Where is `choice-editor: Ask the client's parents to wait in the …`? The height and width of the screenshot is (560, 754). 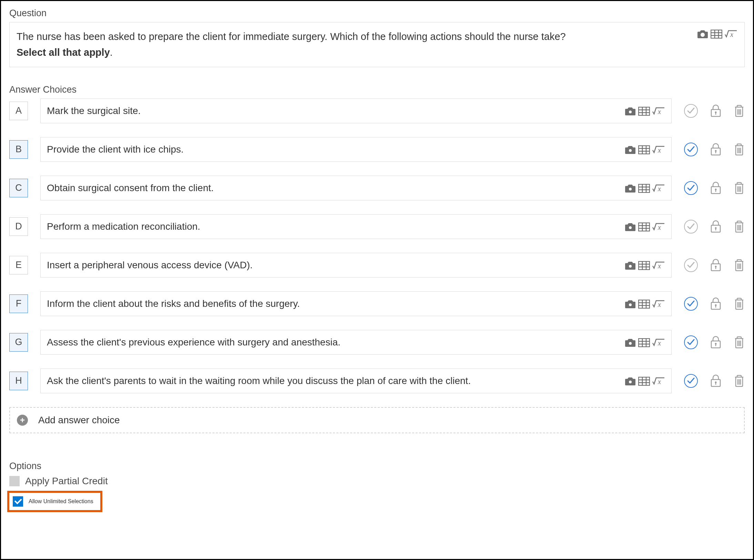 choice-editor: Ask the client's parents to wait in the … is located at coordinates (356, 381).